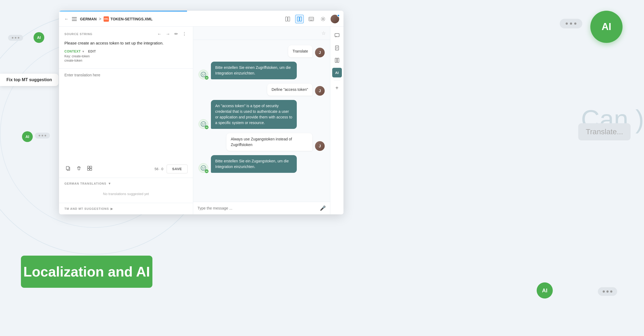 The height and width of the screenshot is (336, 644). I want to click on save-button: SAVE, so click(177, 169).